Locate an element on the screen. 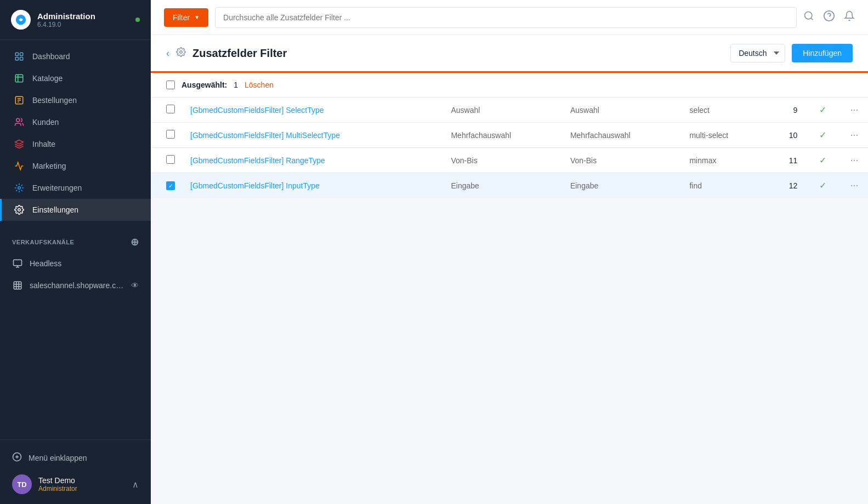 The image size is (868, 504). filter-chevron-icon: ▼ is located at coordinates (197, 18).